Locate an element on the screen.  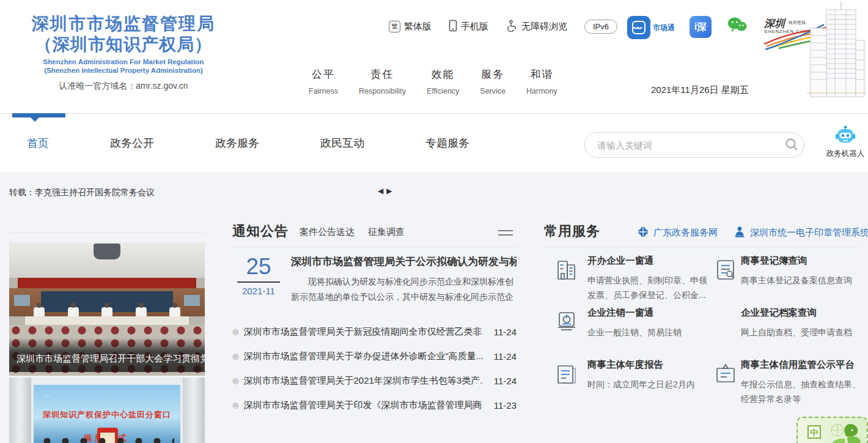
notices-more-icon is located at coordinates (506, 233).